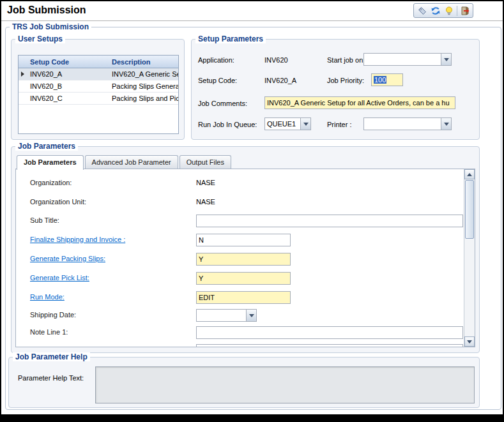  I want to click on field-row-organization-unit: Organization Unit: NASE, so click(240, 203).